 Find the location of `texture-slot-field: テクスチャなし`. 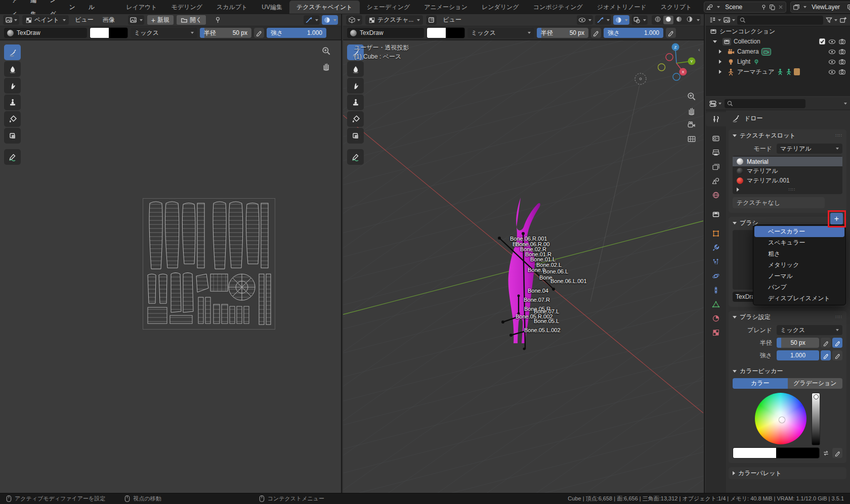

texture-slot-field: テクスチャなし is located at coordinates (779, 203).